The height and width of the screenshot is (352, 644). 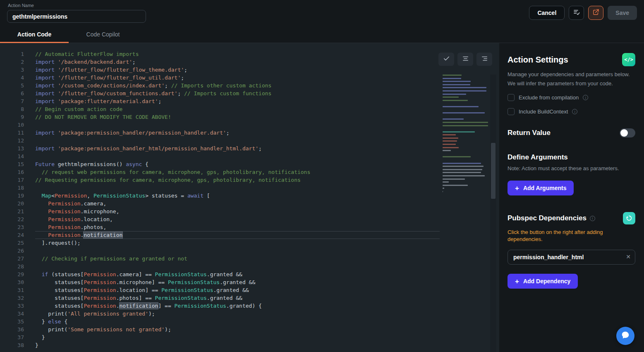 I want to click on include-buildcontext-checkbox, so click(x=511, y=112).